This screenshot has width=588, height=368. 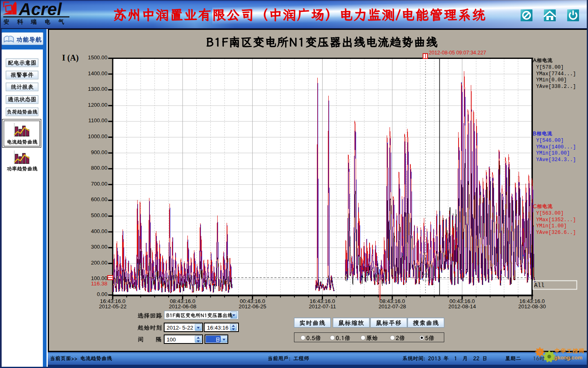 What do you see at coordinates (532, 307) in the screenshot?
I see `svg-text: 2012-08-30` at bounding box center [532, 307].